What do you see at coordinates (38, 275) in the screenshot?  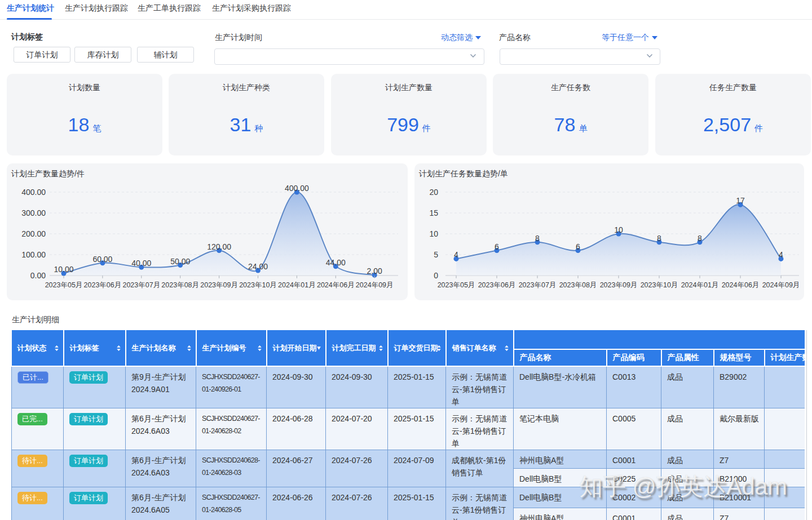 I see `svg-text: 0.00` at bounding box center [38, 275].